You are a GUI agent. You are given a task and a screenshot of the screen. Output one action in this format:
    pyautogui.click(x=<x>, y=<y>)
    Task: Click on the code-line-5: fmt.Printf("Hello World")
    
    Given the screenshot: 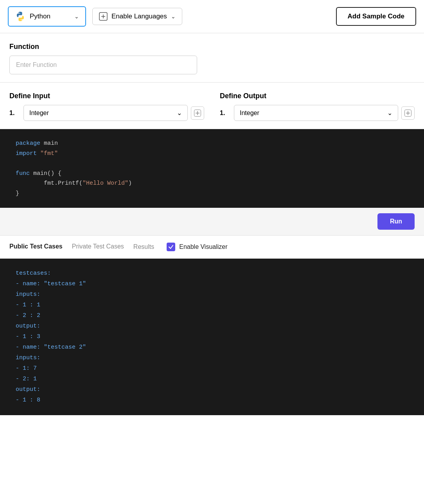 What is the action you would take?
    pyautogui.click(x=212, y=184)
    